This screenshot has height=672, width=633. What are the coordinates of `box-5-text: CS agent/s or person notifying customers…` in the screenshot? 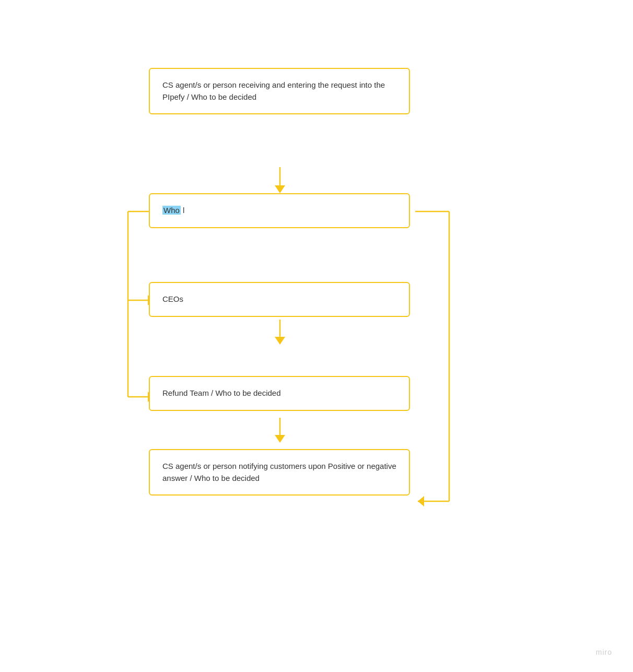 It's located at (279, 472).